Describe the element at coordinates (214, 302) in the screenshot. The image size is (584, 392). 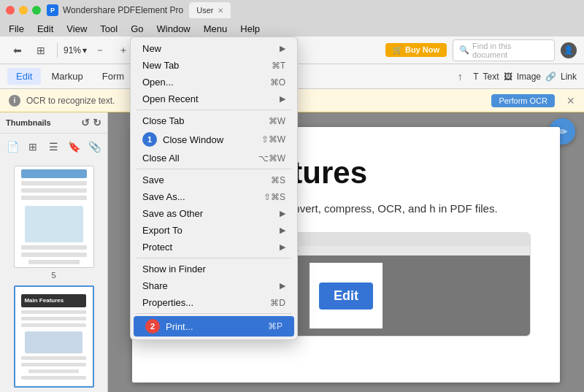
I see `menu-item-properties: Properties... ⌘D` at that location.